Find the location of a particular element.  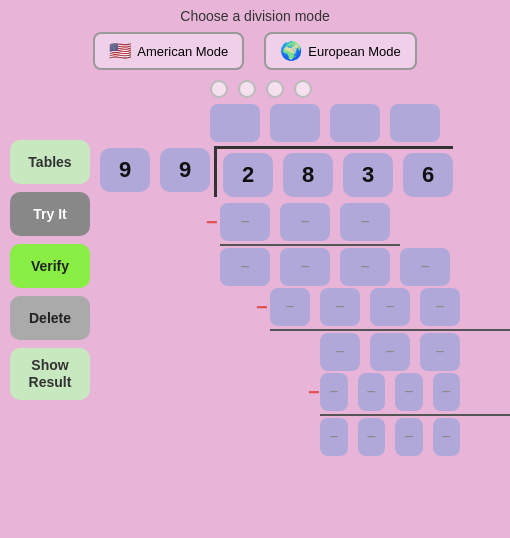

work-cell-3-2: − is located at coordinates (340, 307).